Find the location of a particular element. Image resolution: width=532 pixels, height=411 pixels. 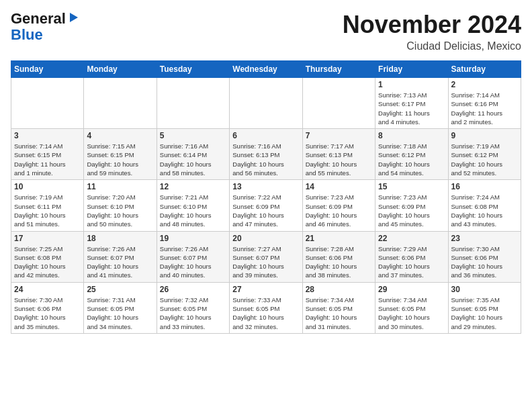

day-cell-24: 24Sunrise: 7:30 AM Sunset: 6:06 PM Dayli… is located at coordinates (48, 308).